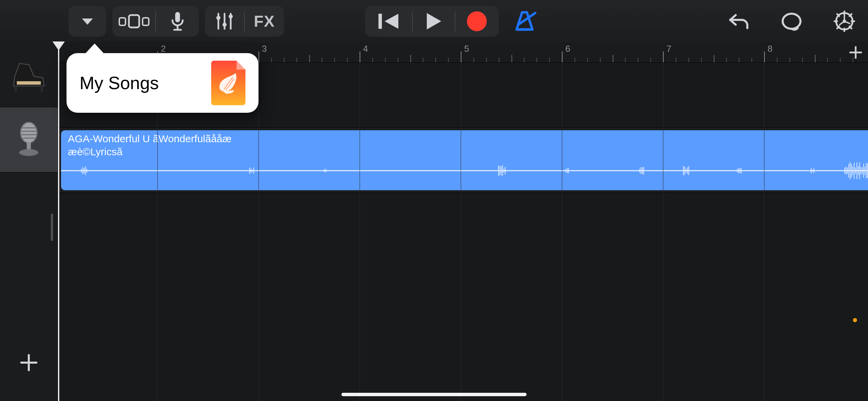 The height and width of the screenshot is (401, 868). What do you see at coordinates (432, 21) in the screenshot?
I see `transport-controls` at bounding box center [432, 21].